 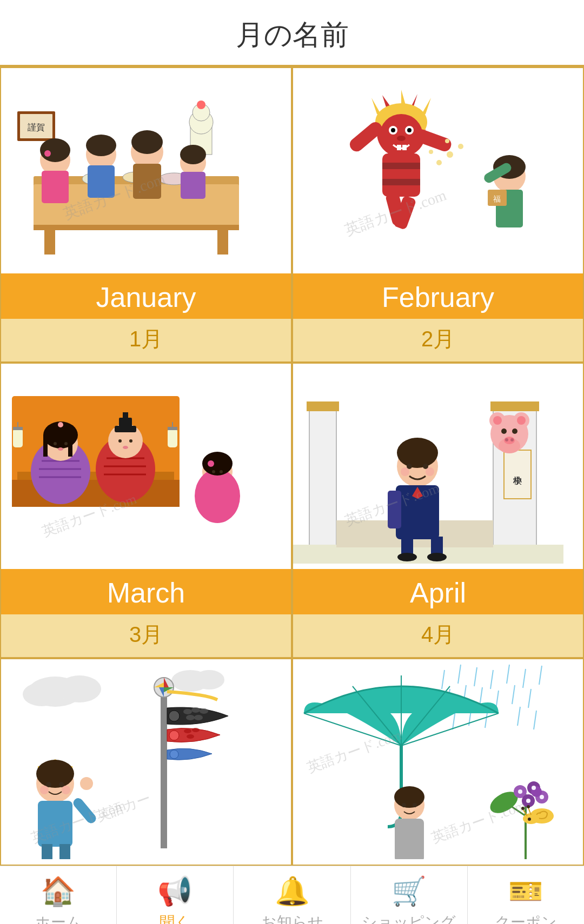 I want to click on listen-icon: 📢, so click(x=175, y=892).